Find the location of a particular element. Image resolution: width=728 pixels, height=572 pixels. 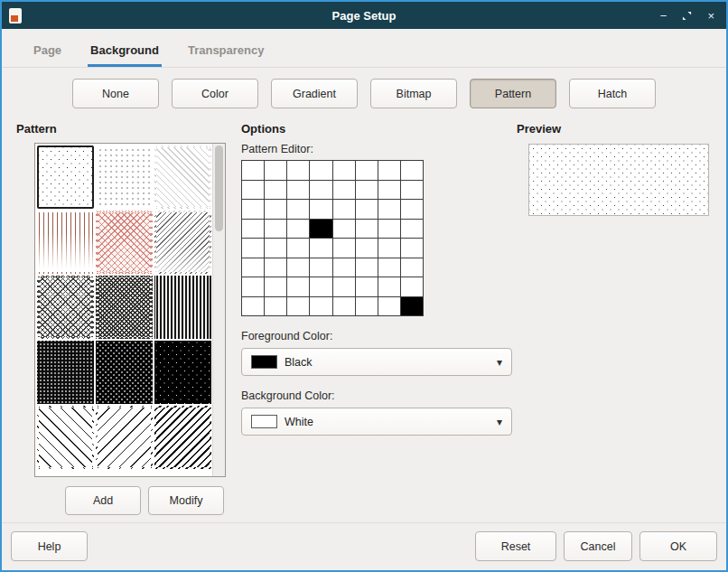

pattern-list-scrollbar is located at coordinates (219, 310).